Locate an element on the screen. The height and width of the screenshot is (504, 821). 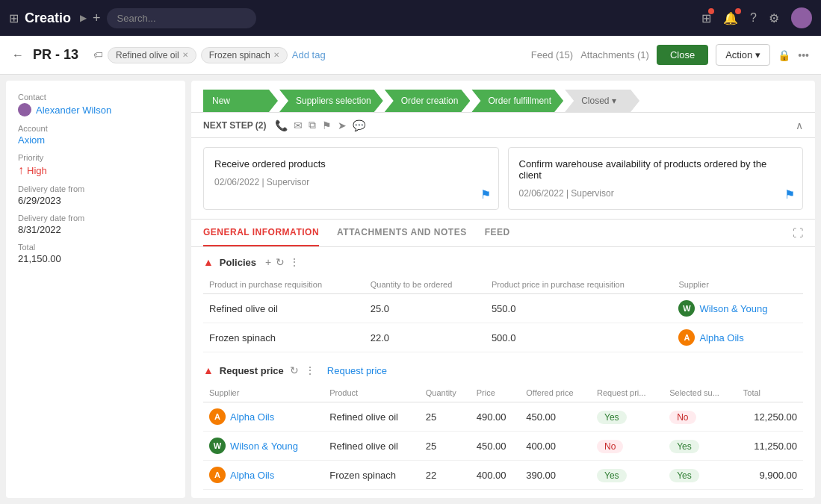
stage-closed: Closed ▾ is located at coordinates (602, 101).